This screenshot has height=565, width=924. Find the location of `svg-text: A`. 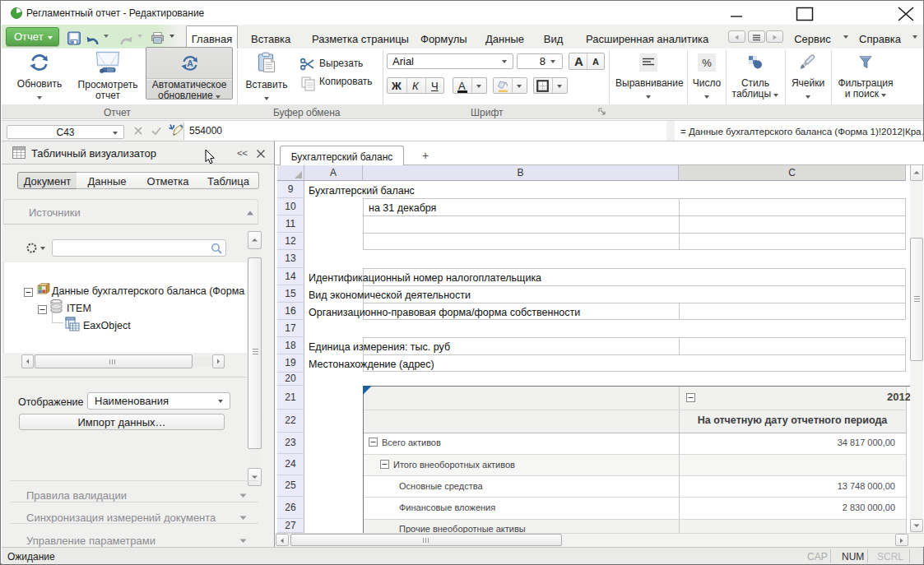

svg-text: A is located at coordinates (190, 63).